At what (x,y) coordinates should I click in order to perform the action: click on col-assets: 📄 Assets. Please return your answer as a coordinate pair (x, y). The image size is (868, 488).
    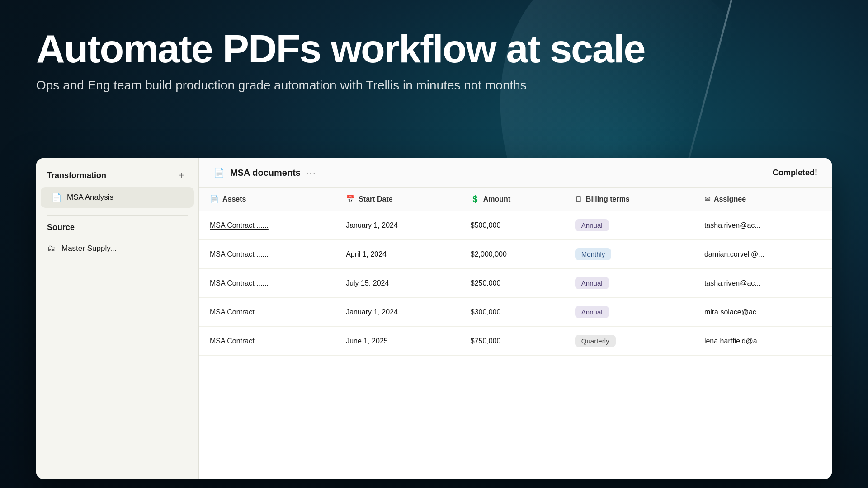
    Looking at the image, I should click on (267, 199).